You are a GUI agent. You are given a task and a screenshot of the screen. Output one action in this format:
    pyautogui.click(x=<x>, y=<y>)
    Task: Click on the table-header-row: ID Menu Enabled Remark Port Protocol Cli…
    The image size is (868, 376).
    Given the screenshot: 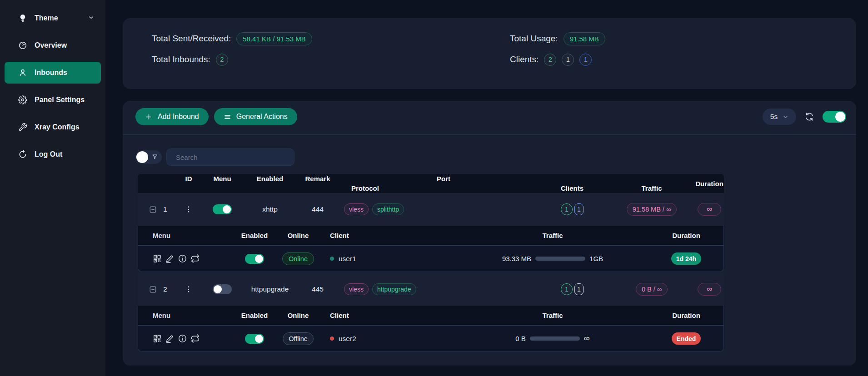 What is the action you would take?
    pyautogui.click(x=431, y=183)
    